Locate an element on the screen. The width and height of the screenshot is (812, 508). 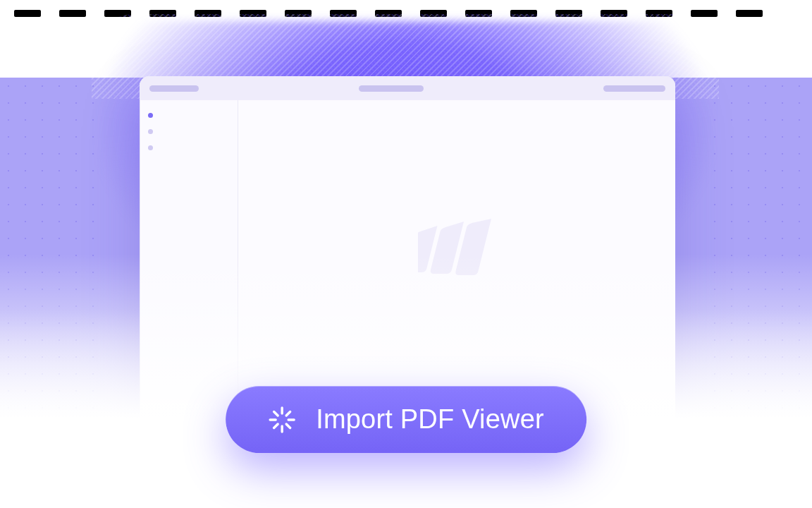
dot-grid-left is located at coordinates (49, 254).